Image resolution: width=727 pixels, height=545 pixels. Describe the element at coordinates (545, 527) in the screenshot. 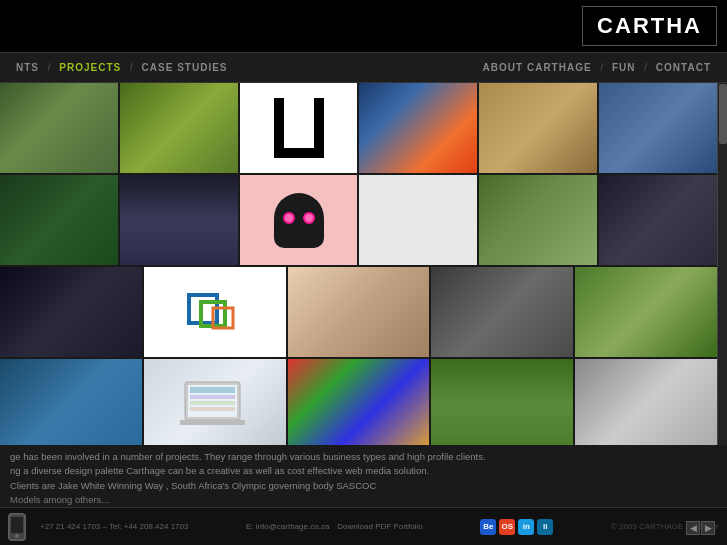

I see `social-icon-linkedin: li` at that location.